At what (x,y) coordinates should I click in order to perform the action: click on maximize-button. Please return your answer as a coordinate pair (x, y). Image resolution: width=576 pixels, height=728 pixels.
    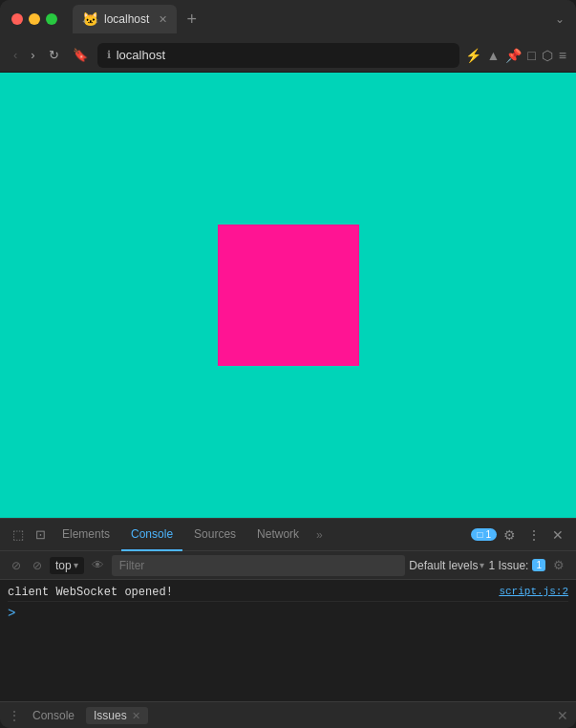
    Looking at the image, I should click on (52, 19).